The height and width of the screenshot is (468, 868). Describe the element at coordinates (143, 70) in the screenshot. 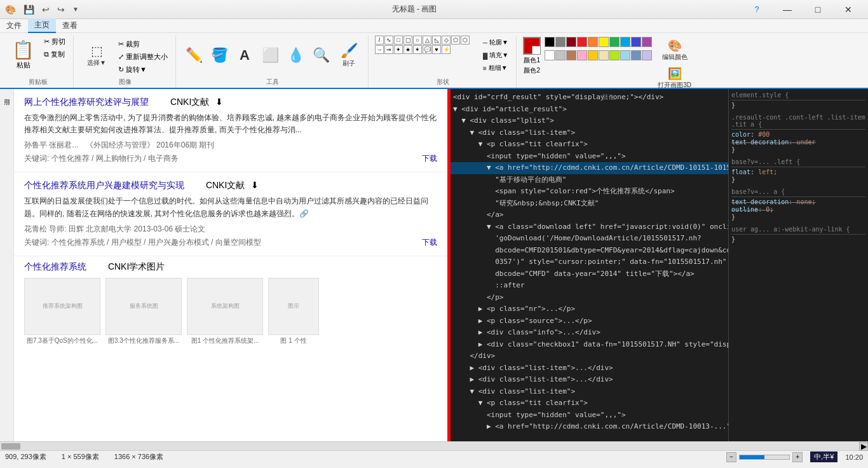

I see `rotate-btn: ↻ 旋转▼` at that location.